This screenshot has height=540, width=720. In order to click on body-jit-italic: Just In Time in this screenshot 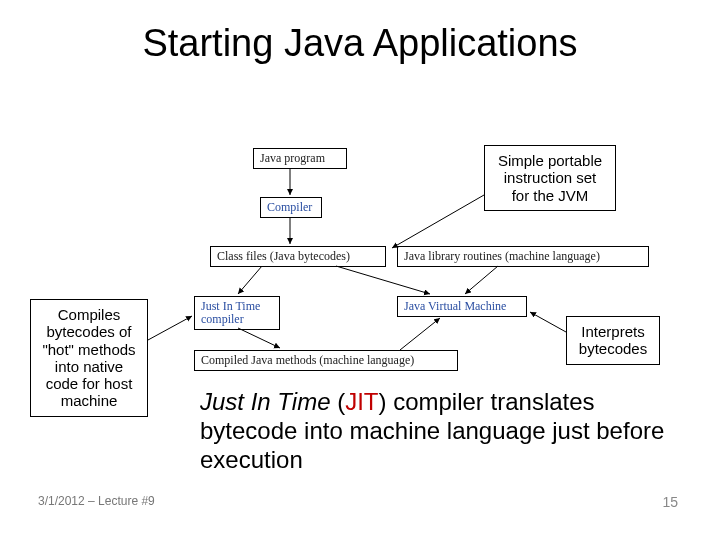, I will do `click(266, 402)`.